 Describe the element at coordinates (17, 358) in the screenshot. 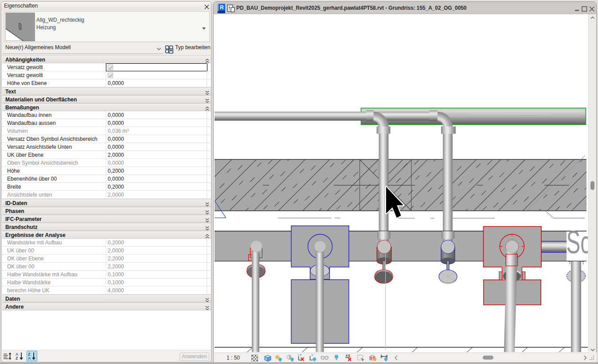

I see `svg-text: Z` at that location.